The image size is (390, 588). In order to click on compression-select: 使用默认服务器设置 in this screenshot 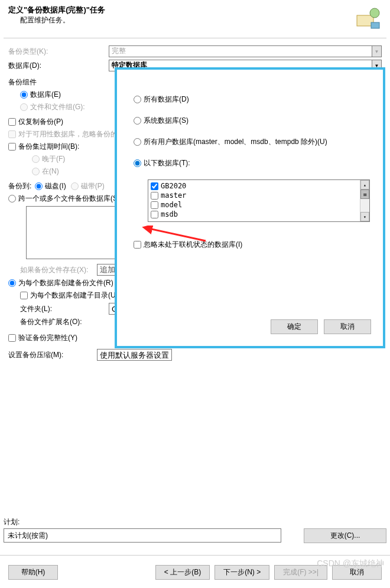, I will do `click(135, 355)`.